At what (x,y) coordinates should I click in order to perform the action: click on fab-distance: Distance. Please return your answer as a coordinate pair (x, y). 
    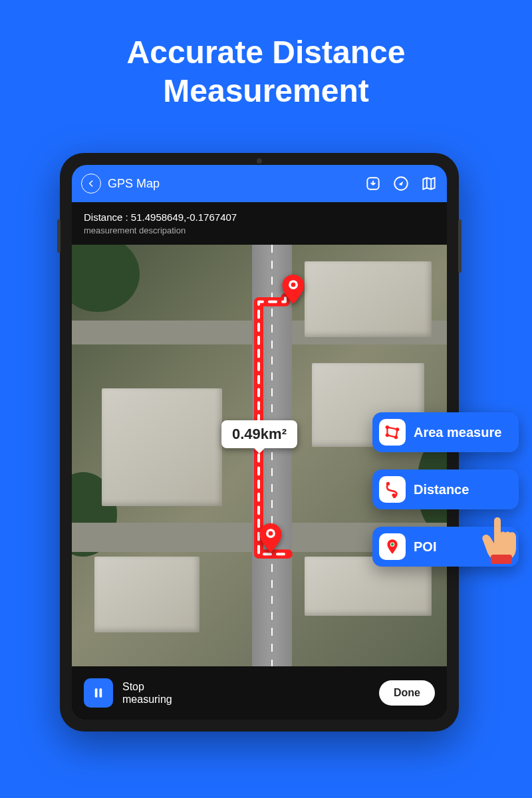
    Looking at the image, I should click on (446, 489).